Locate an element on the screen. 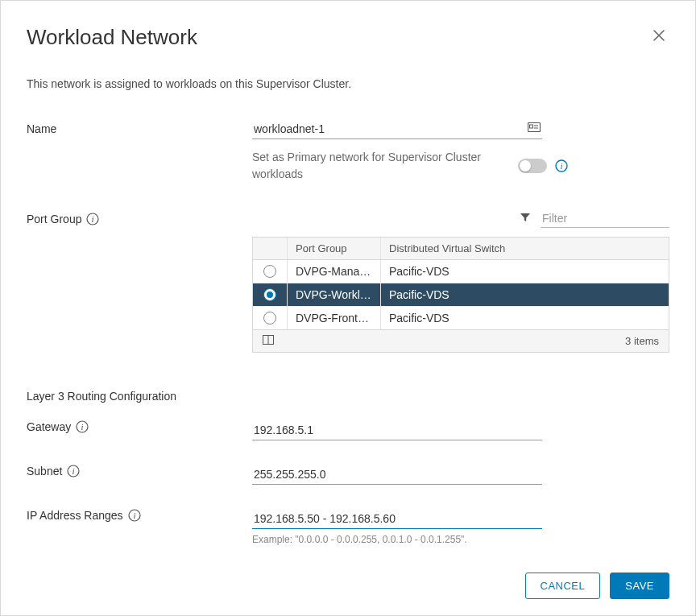 This screenshot has height=616, width=696. port-group-cell: DVPG-Workload is located at coordinates (334, 295).